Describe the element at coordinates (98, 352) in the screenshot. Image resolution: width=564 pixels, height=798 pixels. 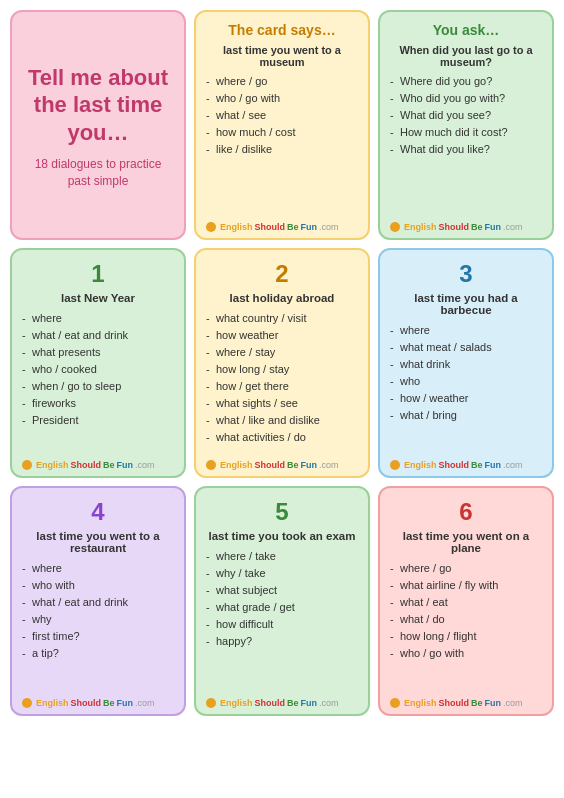
I see `list-item: what presents` at that location.